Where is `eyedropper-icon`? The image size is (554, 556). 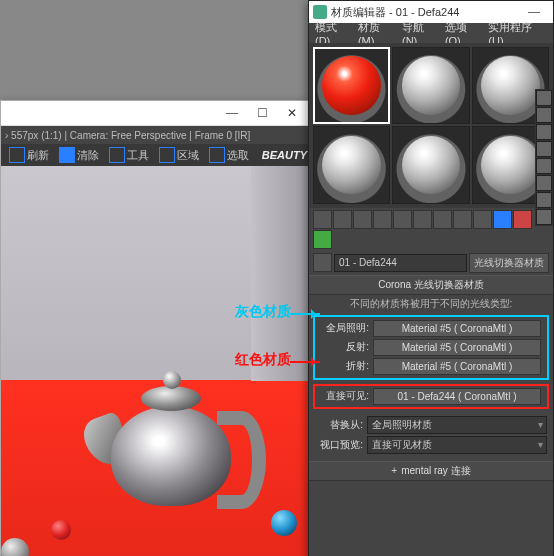
eyedropper-icon is located at coordinates (322, 262).